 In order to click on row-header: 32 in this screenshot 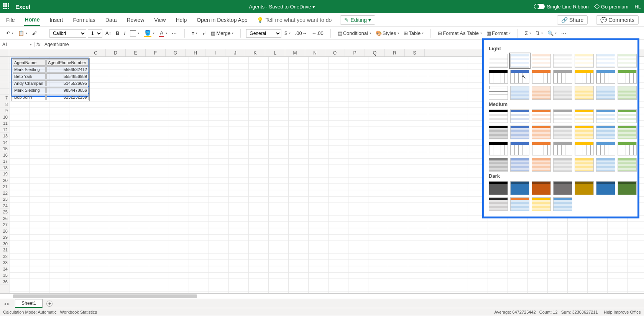, I will do `click(5, 256)`.